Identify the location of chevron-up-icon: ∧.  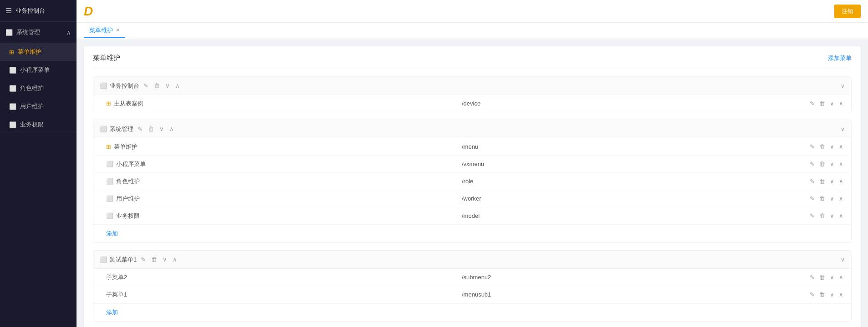
(69, 33).